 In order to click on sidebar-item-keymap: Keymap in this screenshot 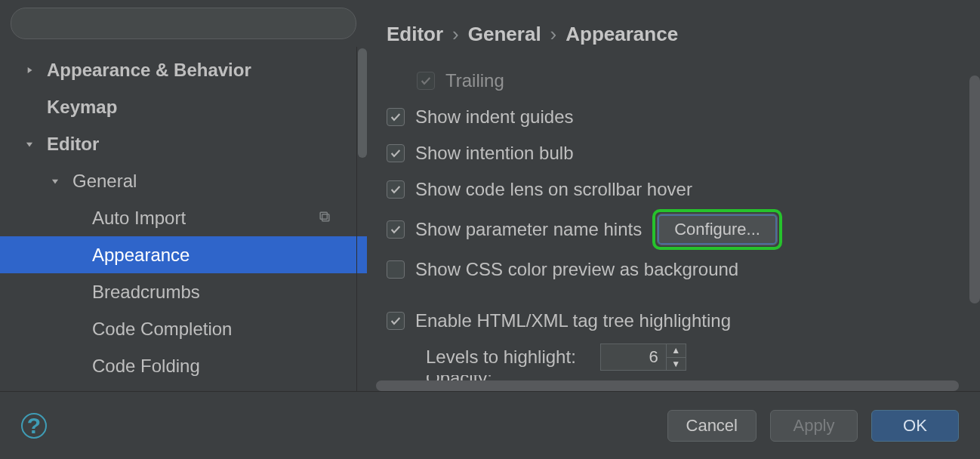, I will do `click(183, 107)`.